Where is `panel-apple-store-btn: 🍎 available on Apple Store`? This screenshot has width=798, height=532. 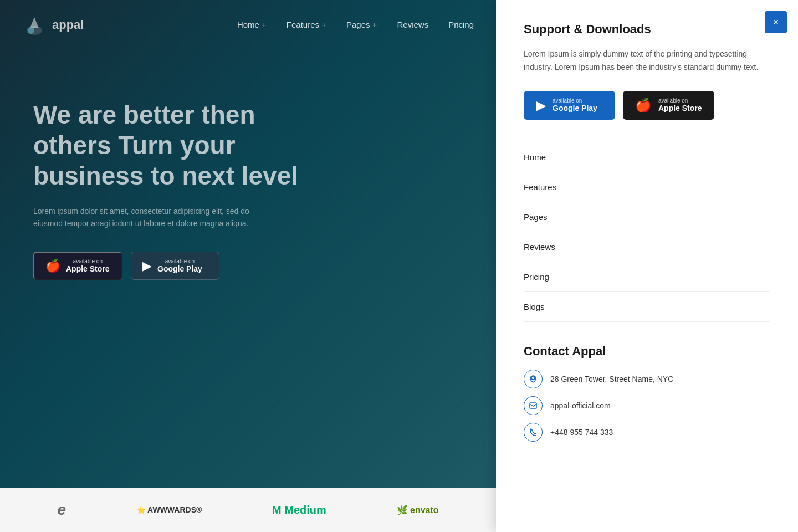 panel-apple-store-btn: 🍎 available on Apple Store is located at coordinates (668, 105).